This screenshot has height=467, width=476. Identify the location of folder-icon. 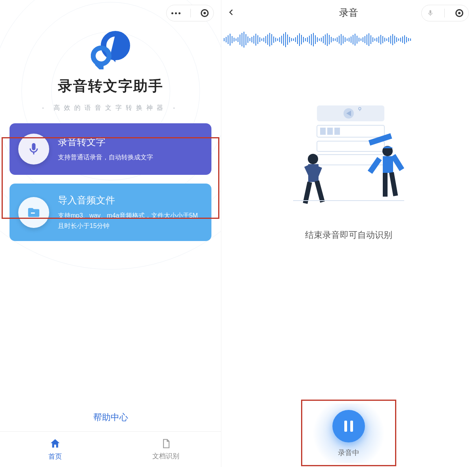
(34, 212).